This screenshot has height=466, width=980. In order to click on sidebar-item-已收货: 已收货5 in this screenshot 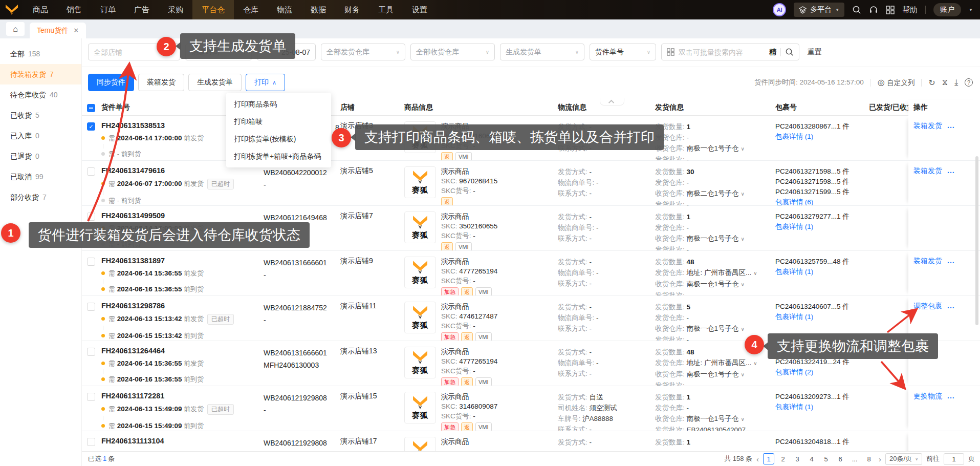, I will do `click(41, 115)`.